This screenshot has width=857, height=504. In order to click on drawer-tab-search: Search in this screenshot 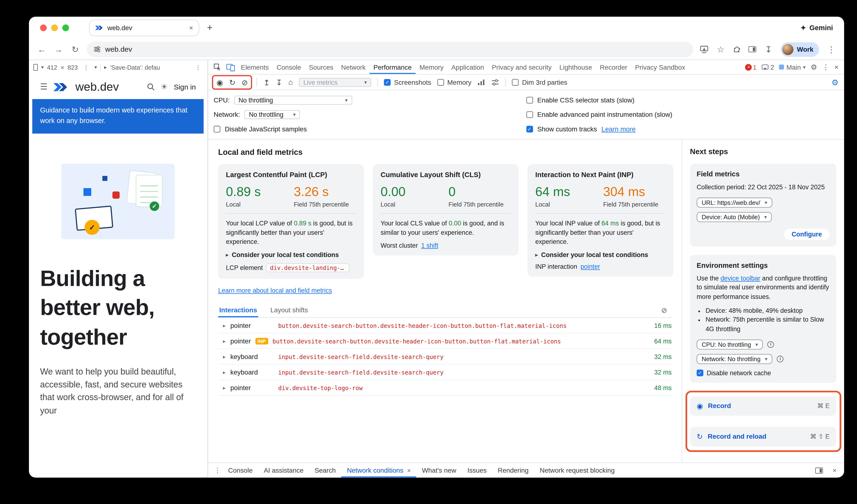, I will do `click(325, 470)`.